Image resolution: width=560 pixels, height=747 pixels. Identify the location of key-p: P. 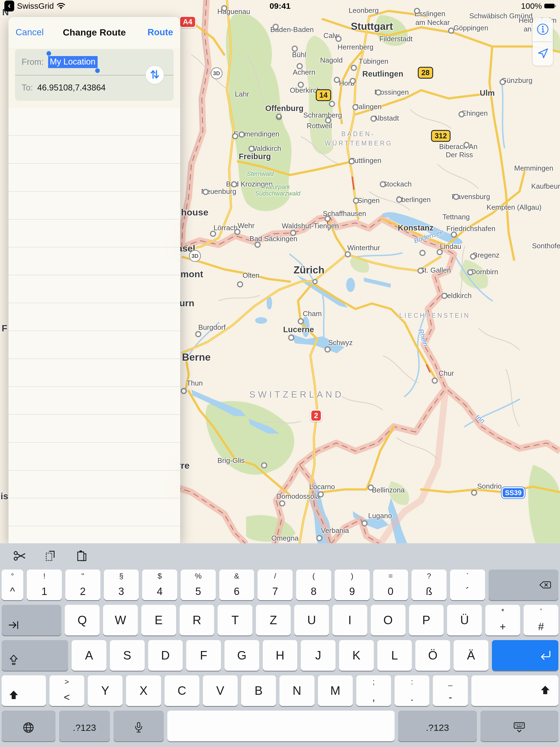
(426, 620).